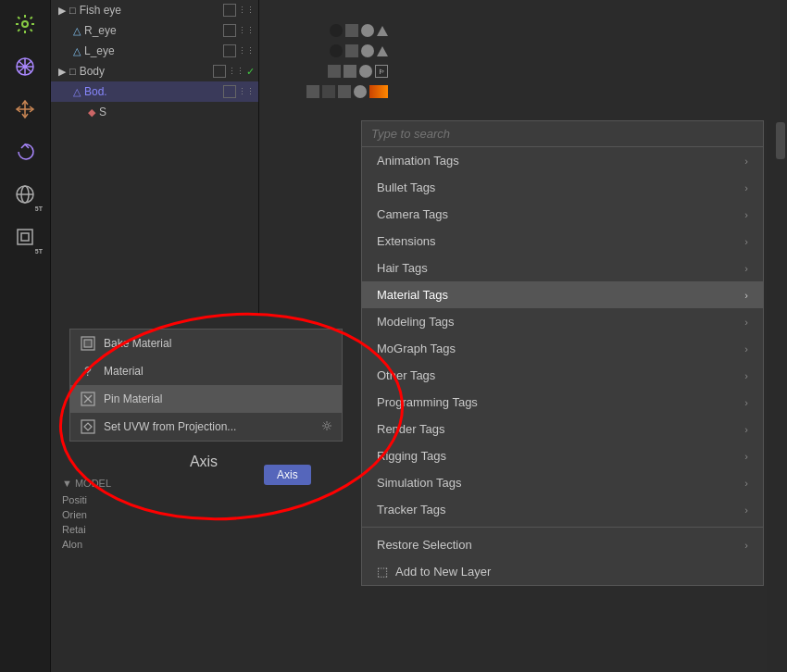  Describe the element at coordinates (563, 544) in the screenshot. I see `ctx-restore-selection: Restore Selection ›` at that location.